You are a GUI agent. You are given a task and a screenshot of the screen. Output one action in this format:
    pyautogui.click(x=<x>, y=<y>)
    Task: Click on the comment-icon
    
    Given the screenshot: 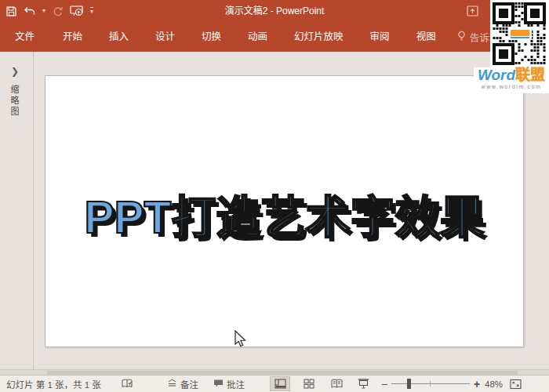 What is the action you would take?
    pyautogui.click(x=218, y=384)
    